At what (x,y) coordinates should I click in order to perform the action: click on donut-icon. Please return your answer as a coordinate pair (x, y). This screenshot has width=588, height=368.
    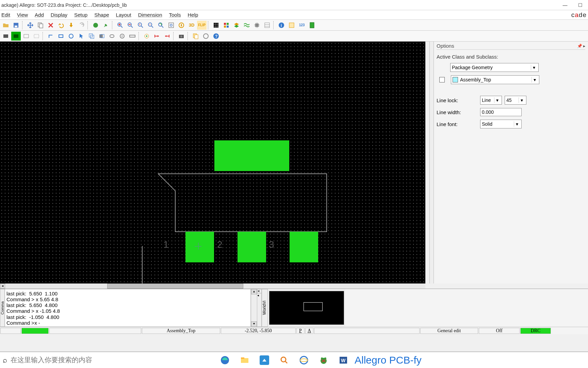
    Looking at the image, I should click on (122, 36).